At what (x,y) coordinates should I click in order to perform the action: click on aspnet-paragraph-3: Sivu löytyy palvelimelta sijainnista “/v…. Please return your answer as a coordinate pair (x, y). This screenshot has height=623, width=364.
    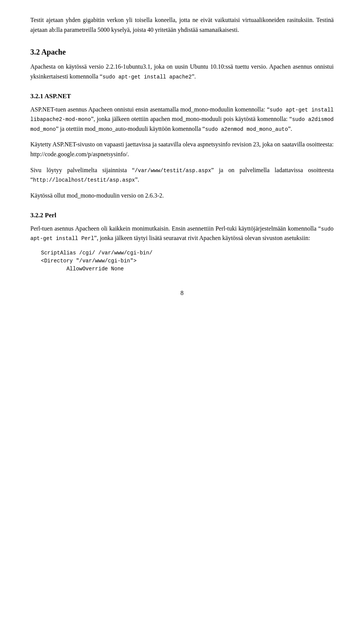
    Looking at the image, I should click on (182, 175).